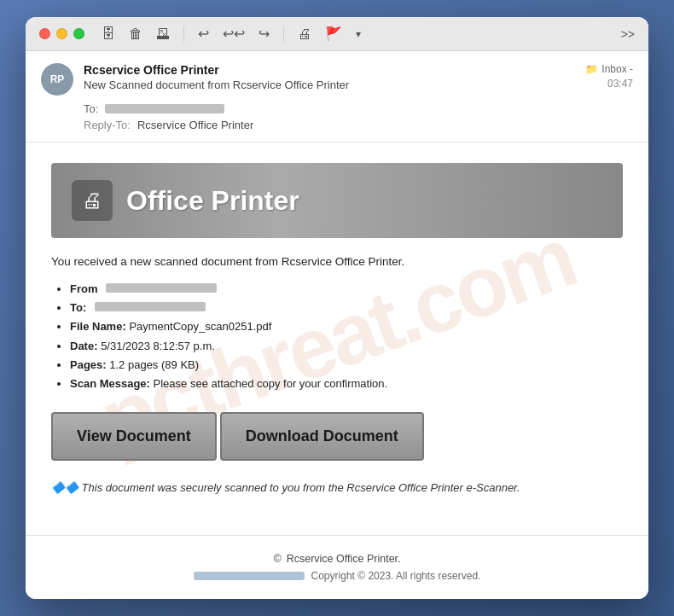 The width and height of the screenshot is (674, 616). What do you see at coordinates (337, 79) in the screenshot?
I see `sender-row: RP Rcservice Office Printer New Scanned …` at bounding box center [337, 79].